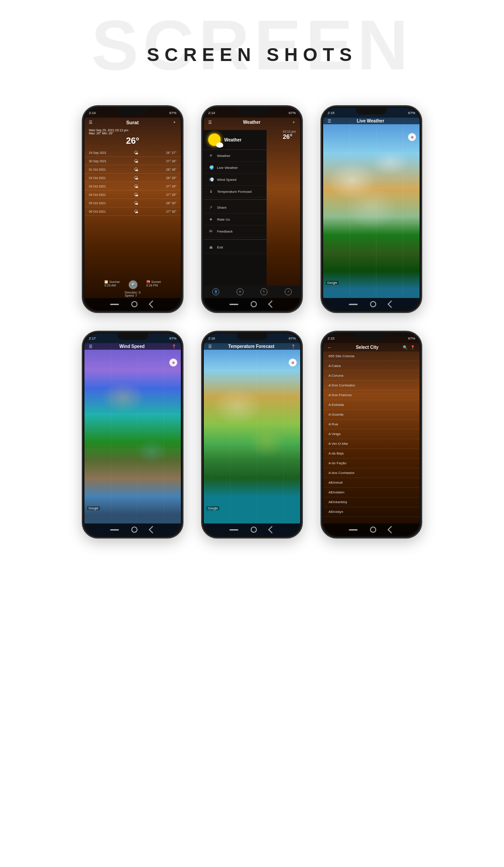 The width and height of the screenshot is (504, 867). What do you see at coordinates (235, 248) in the screenshot?
I see `menu-item-exit: ⏏ Exit` at bounding box center [235, 248].